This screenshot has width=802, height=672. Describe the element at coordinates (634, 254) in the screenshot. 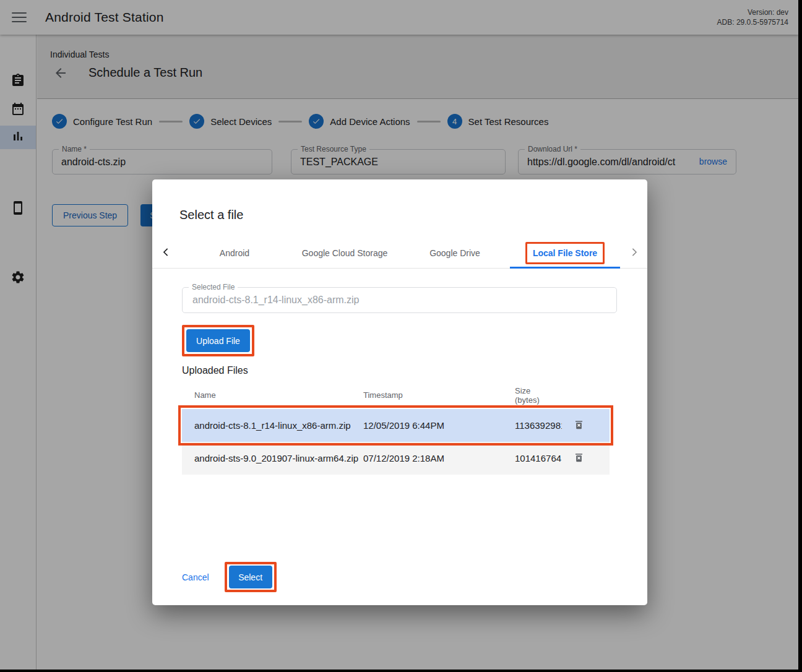

I see `chevron-right-icon` at that location.